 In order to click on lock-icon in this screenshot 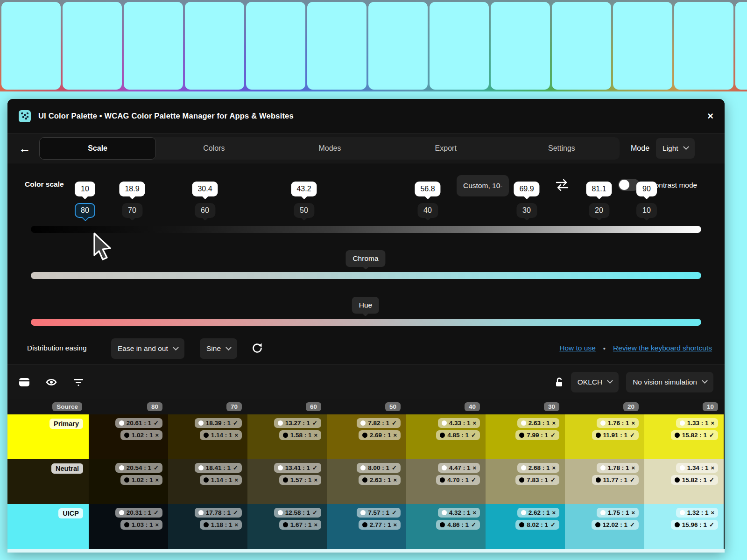, I will do `click(559, 382)`.